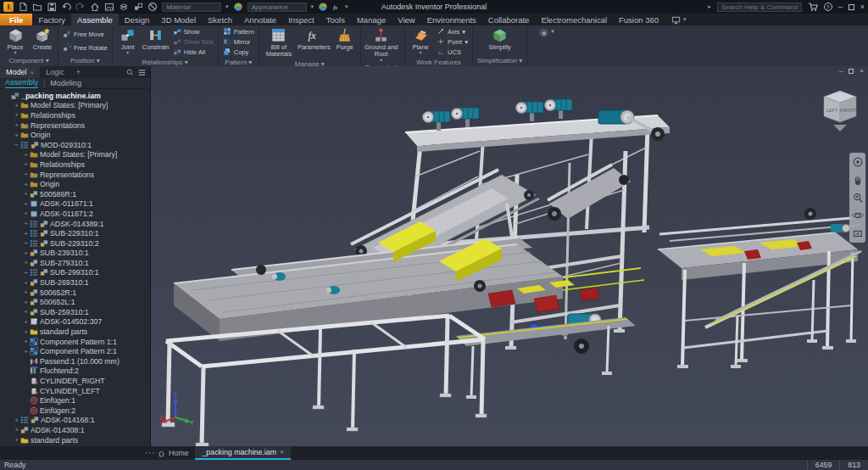 This screenshot has width=868, height=470. What do you see at coordinates (709, 7) in the screenshot?
I see `search-chevron-icon: ▸` at bounding box center [709, 7].